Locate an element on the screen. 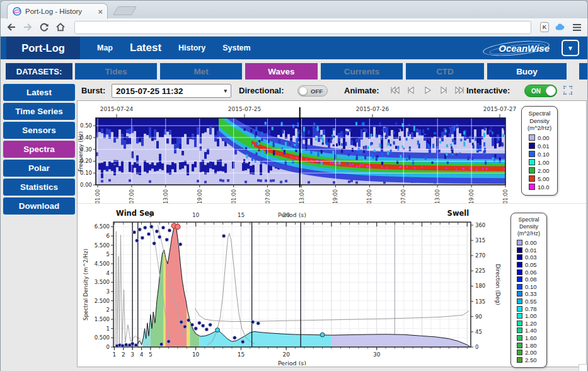  skip-to-start-icon is located at coordinates (395, 90).